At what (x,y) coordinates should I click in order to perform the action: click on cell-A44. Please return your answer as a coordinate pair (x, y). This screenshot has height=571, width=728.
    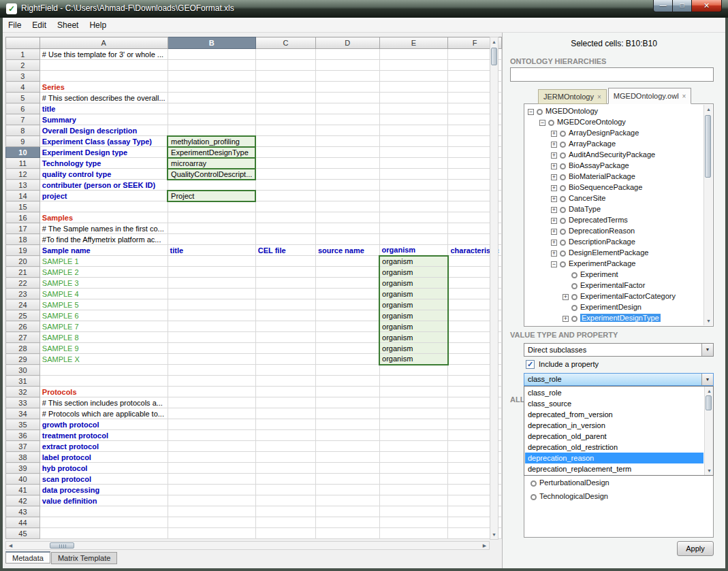
    Looking at the image, I should click on (104, 523).